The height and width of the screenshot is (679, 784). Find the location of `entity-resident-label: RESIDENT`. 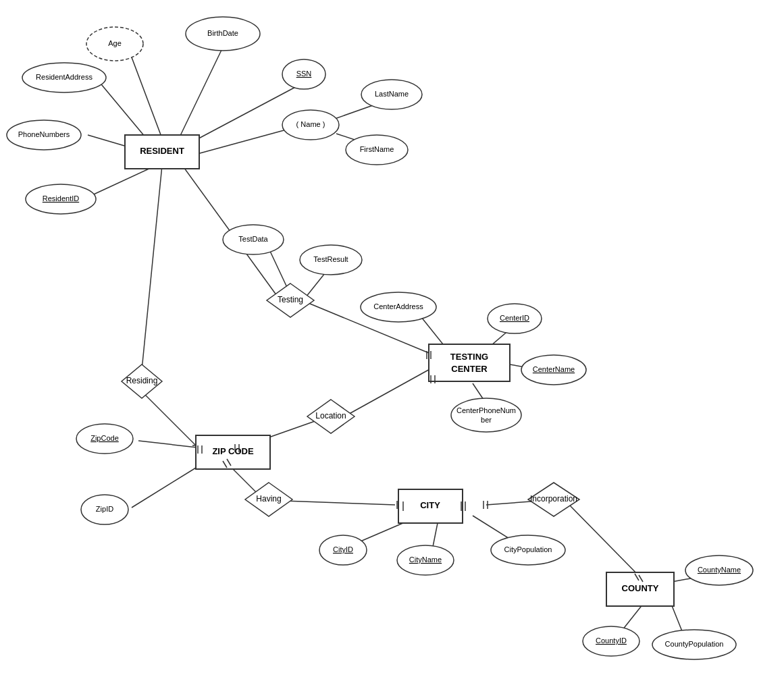

entity-resident-label: RESIDENT is located at coordinates (162, 151).